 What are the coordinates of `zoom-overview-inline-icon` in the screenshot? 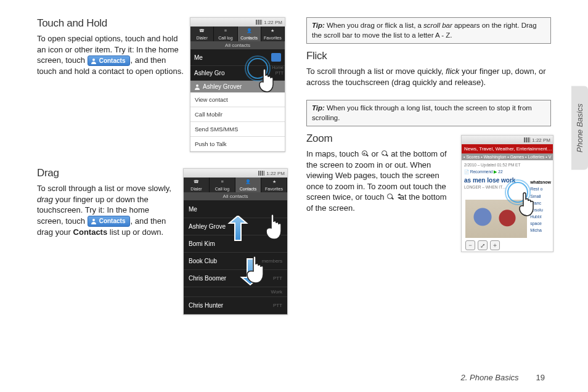 It's located at (392, 197).